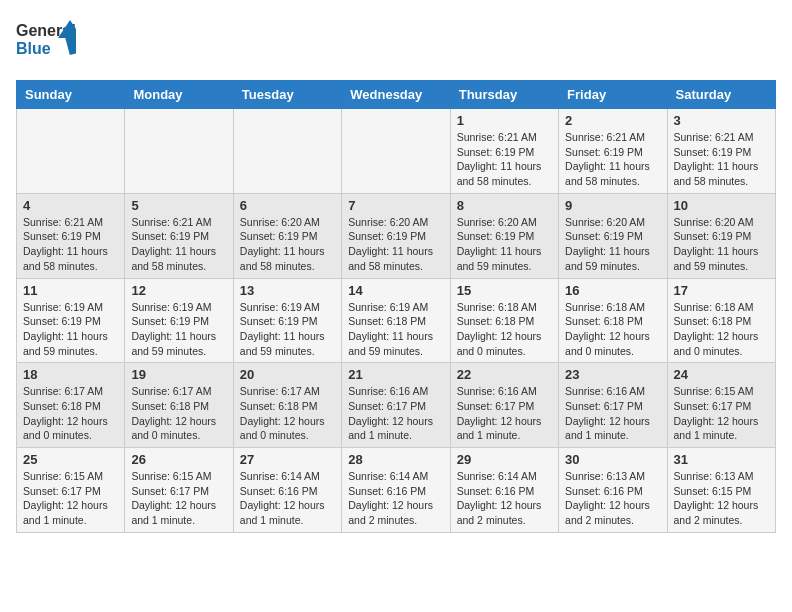 This screenshot has height=612, width=792. I want to click on calendar-cell: 8Sunrise: 6:20 AM Sunset: 6:19 PM Daylig…, so click(504, 236).